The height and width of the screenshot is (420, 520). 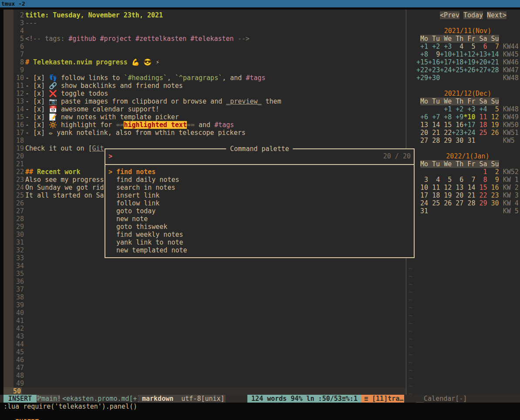 What do you see at coordinates (205, 109) in the screenshot?
I see `buffer-line: 14- [x] 📅 awesome calendar support!` at bounding box center [205, 109].